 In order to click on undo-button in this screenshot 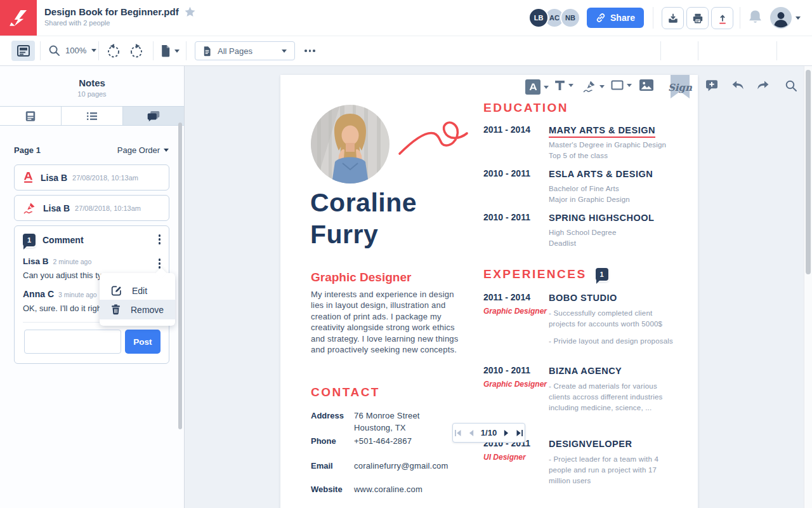, I will do `click(738, 86)`.